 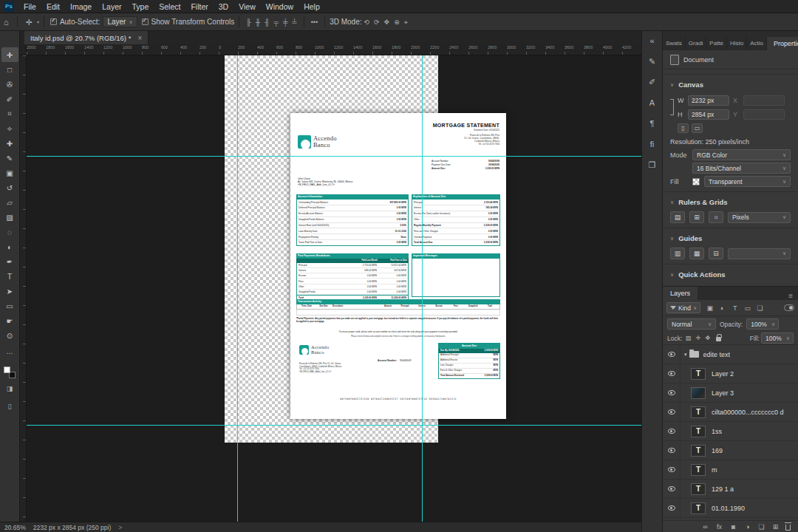 I want to click on roll-3d-icon: ⟳, so click(x=377, y=22).